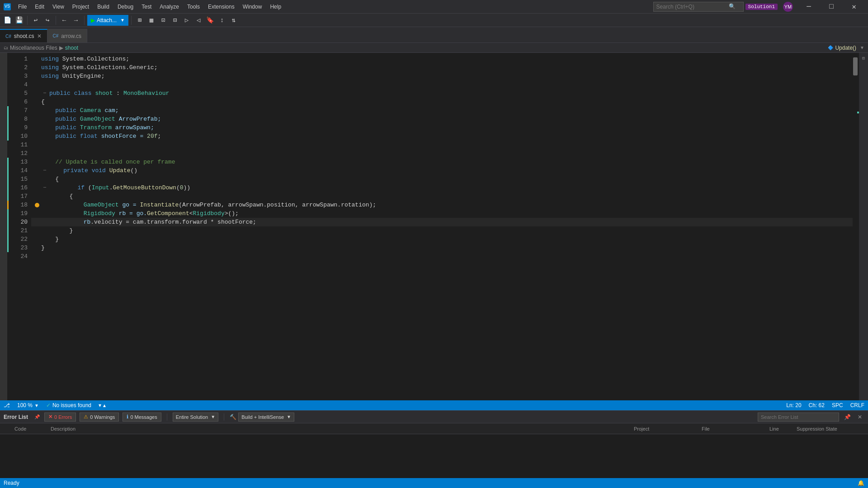 The height and width of the screenshot is (488, 868). What do you see at coordinates (198, 20) in the screenshot?
I see `toolbar-btn-6: ◁` at bounding box center [198, 20].